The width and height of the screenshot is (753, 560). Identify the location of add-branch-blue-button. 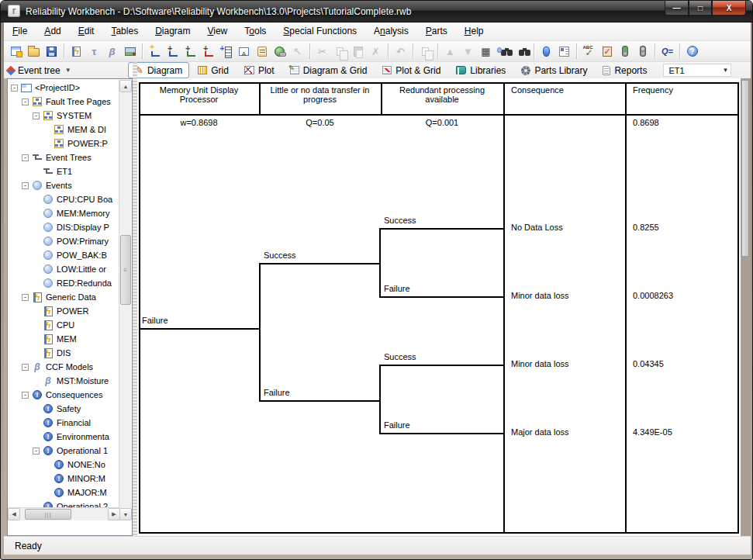
(172, 51).